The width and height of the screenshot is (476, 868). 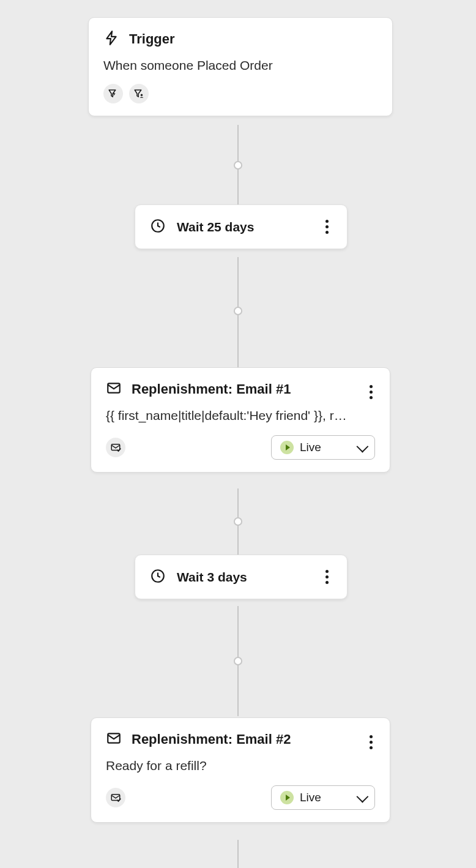 I want to click on email-title: Replenishment: Email #2, so click(x=211, y=739).